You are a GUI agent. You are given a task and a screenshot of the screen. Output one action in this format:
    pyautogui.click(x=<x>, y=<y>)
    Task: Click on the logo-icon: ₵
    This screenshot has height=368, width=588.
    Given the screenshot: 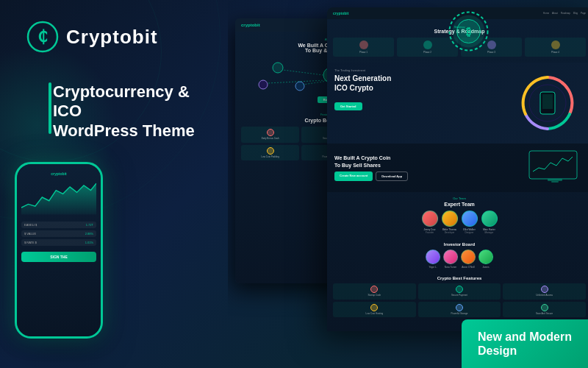 What is the action you would take?
    pyautogui.click(x=43, y=37)
    